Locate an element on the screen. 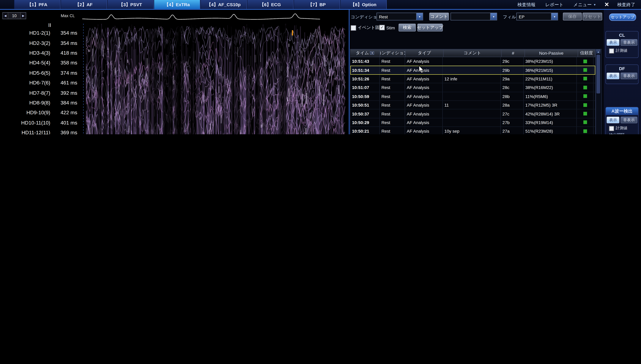 This screenshot has width=641, height=364. awave-measure-checkbox: 計測値 is located at coordinates (624, 128).